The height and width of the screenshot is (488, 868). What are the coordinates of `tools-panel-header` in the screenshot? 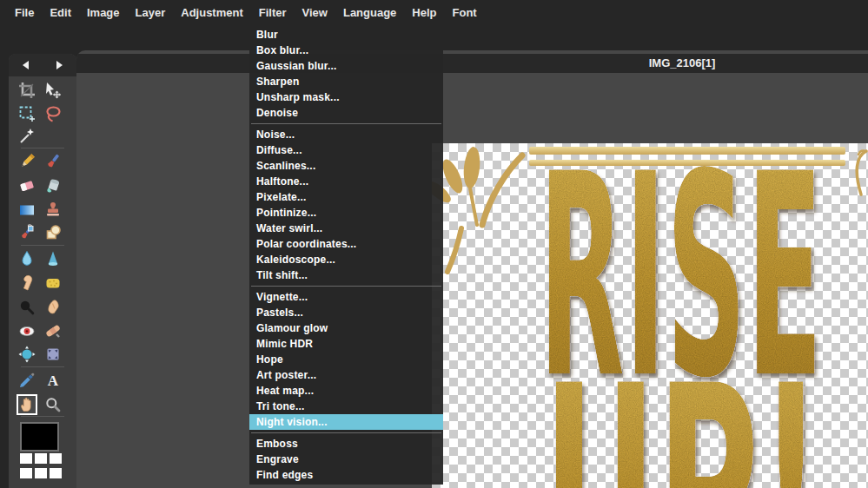 It's located at (43, 65).